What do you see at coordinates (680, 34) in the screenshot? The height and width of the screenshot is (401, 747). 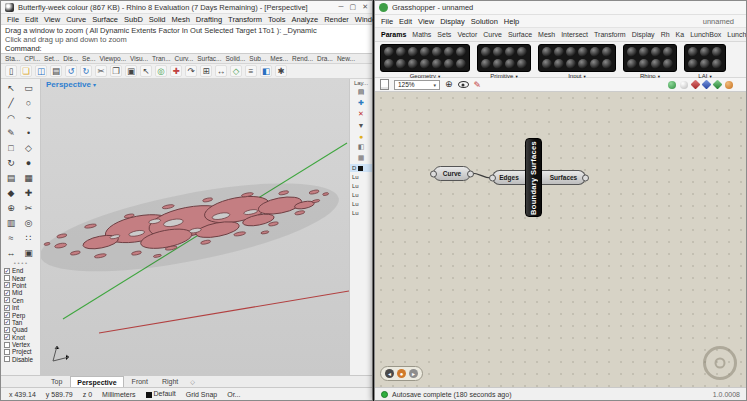 I see `tab-ka: Ka` at bounding box center [680, 34].